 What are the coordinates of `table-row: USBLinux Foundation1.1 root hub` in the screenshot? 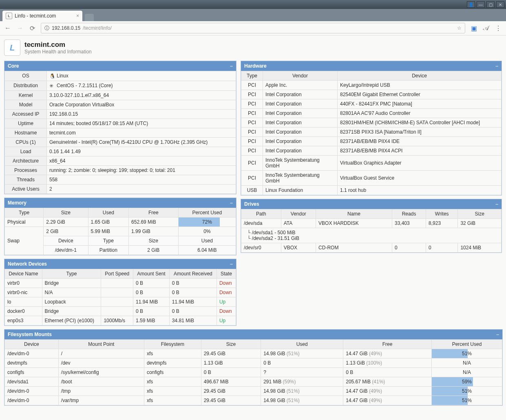 It's located at (371, 191).